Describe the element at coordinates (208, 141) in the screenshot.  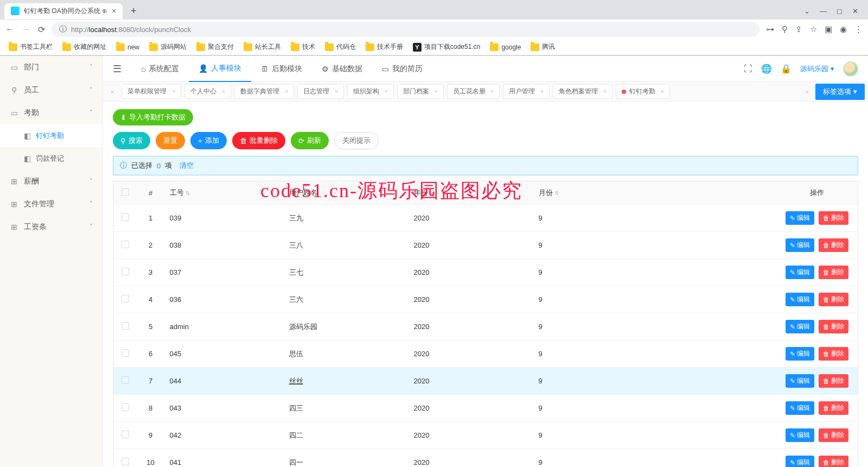
I see `add-button: +添加` at that location.